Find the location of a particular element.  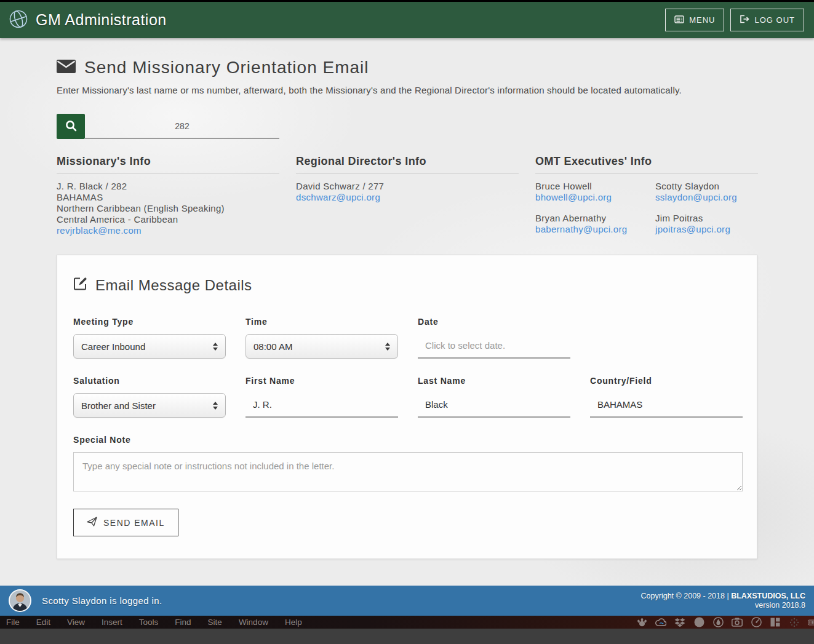

copyright-company: BLAXSTUDIOS, LLC is located at coordinates (768, 596).